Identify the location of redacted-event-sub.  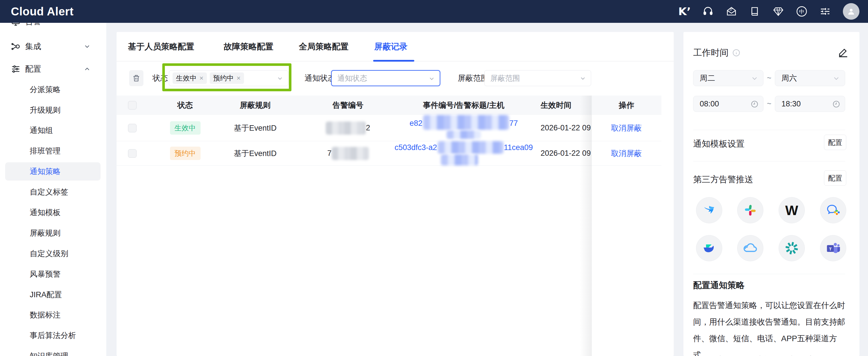
(464, 135).